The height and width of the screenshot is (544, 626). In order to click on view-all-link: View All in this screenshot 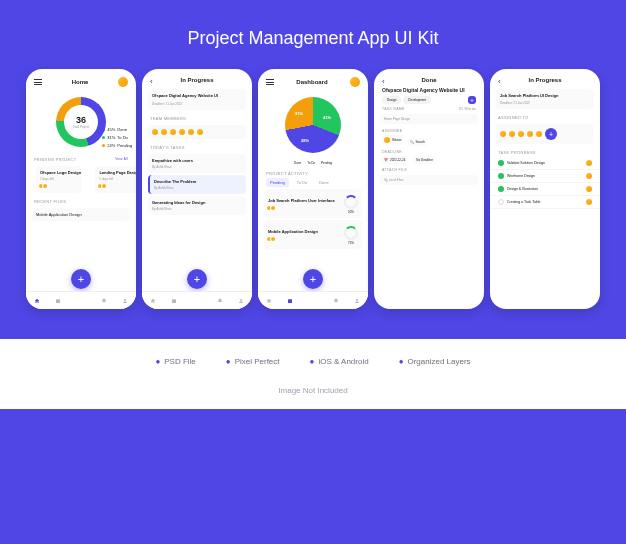, I will do `click(122, 160)`.